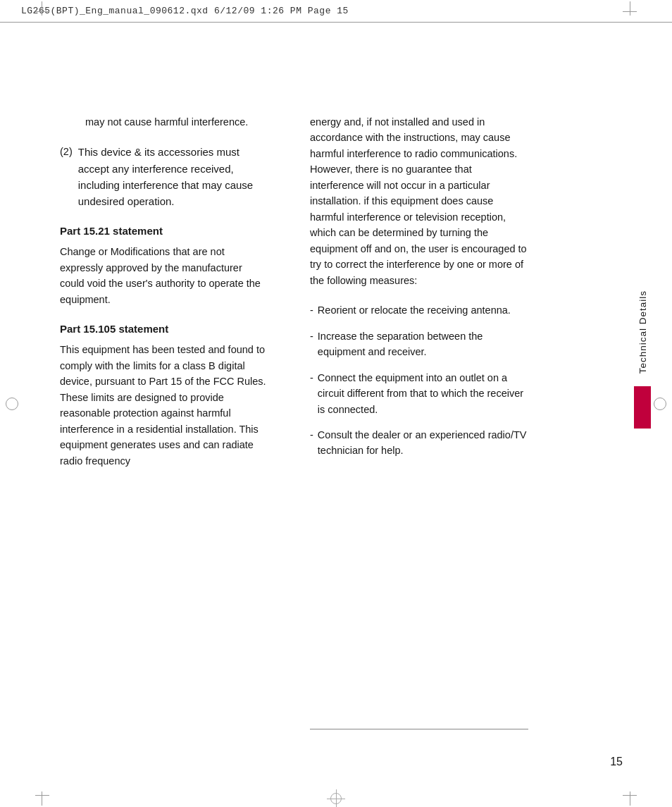  I want to click on bullet3-dash: -, so click(311, 393).